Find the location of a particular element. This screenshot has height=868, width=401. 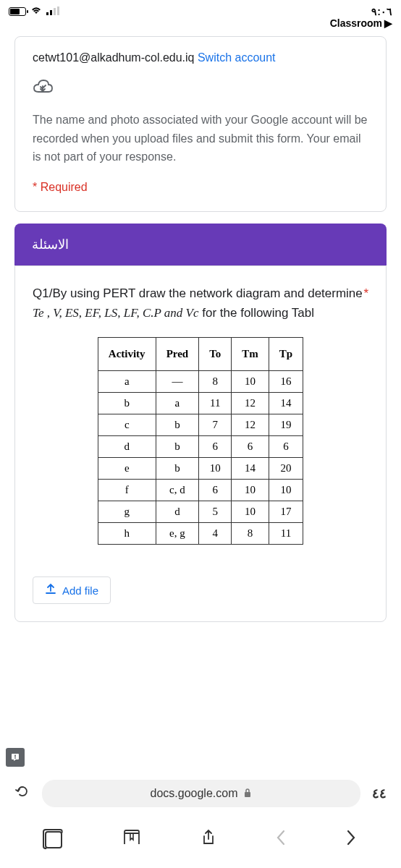

table-header: Pred is located at coordinates (177, 354).